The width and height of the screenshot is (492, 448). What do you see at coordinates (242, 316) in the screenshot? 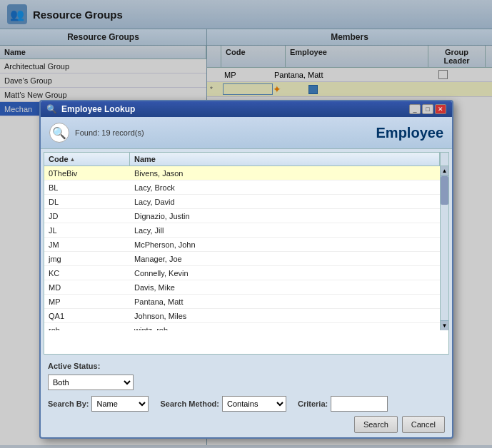
I see `dialog-row: QA1 Johnson, Miles` at bounding box center [242, 316].